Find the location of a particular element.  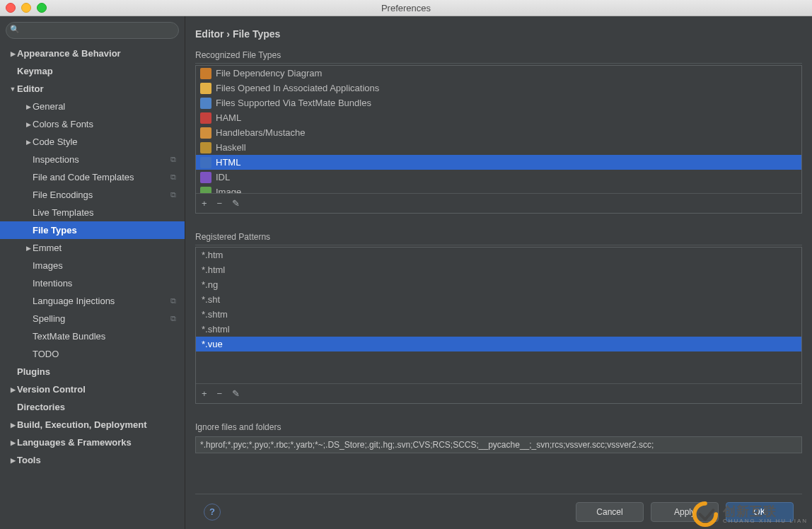

sidebar-item-textmate-bundles: TextMate Bundles is located at coordinates (92, 337).